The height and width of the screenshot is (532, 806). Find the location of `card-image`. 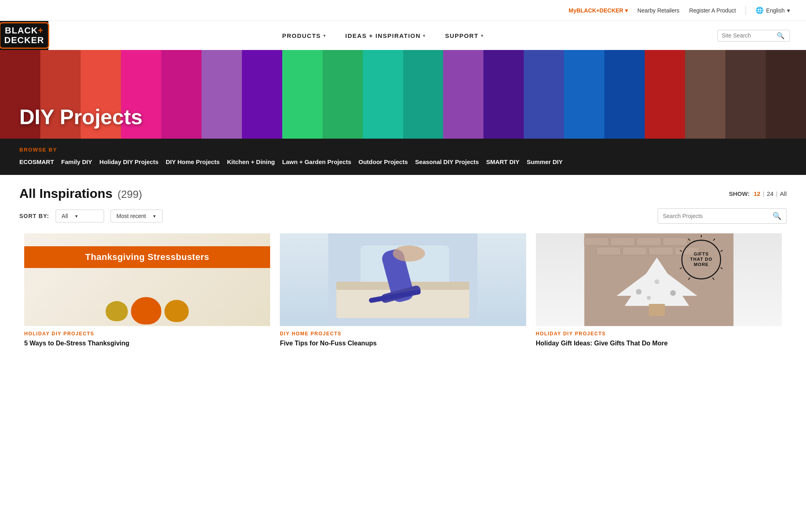

card-image is located at coordinates (403, 280).